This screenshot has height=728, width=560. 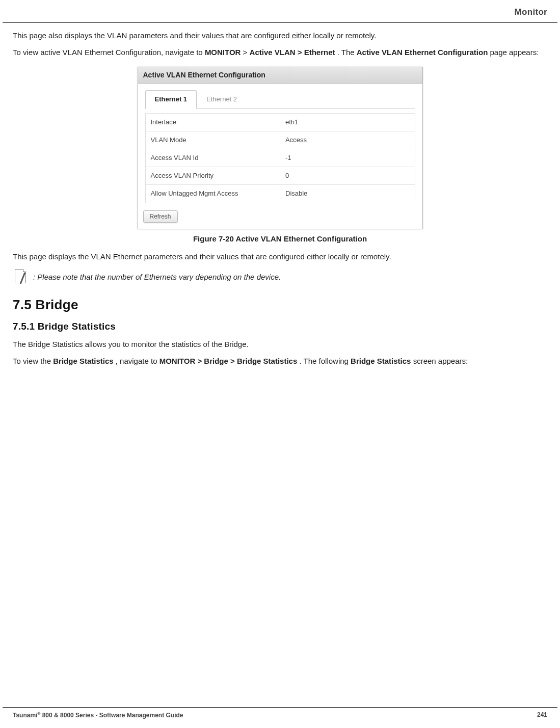 What do you see at coordinates (280, 22) in the screenshot?
I see `header-rule` at bounding box center [280, 22].